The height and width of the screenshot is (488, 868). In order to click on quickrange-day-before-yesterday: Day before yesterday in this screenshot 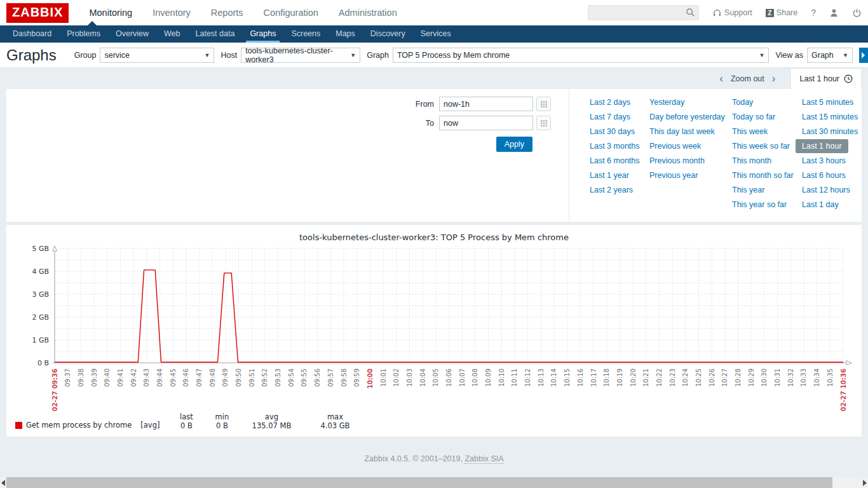, I will do `click(688, 117)`.